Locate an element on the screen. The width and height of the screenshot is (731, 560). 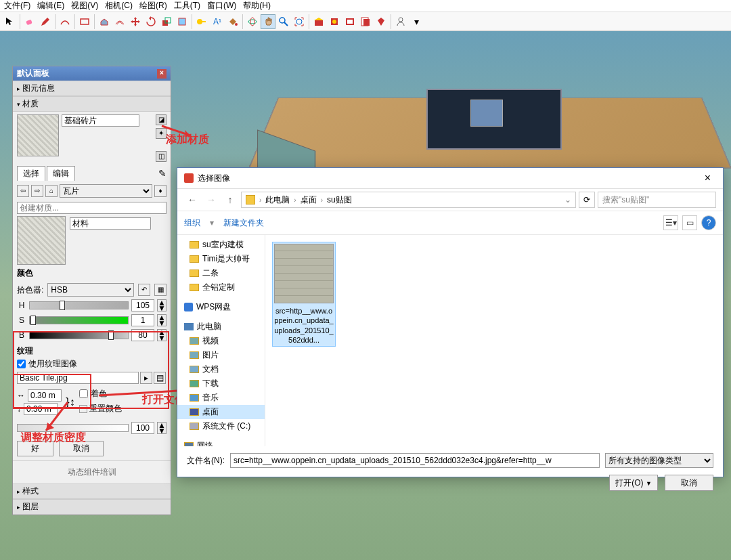
organize-menu: 组织 is located at coordinates (192, 223).